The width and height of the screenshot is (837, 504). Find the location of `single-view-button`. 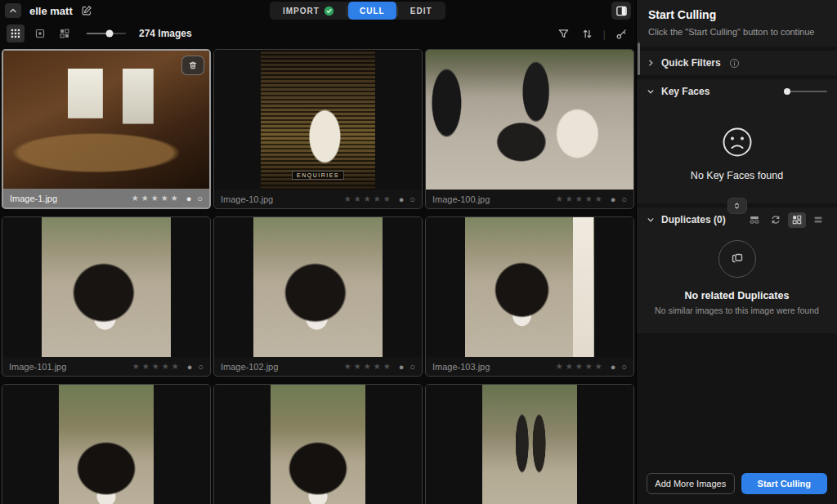

single-view-button is located at coordinates (40, 33).